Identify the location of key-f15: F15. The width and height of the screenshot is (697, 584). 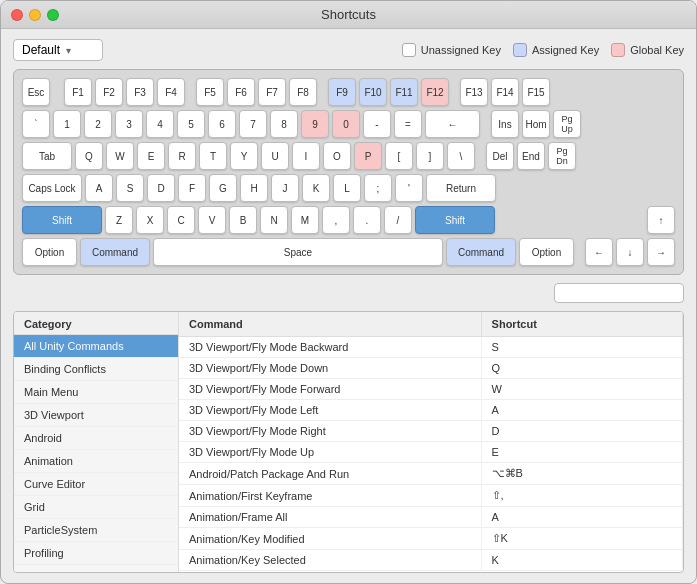
(536, 92).